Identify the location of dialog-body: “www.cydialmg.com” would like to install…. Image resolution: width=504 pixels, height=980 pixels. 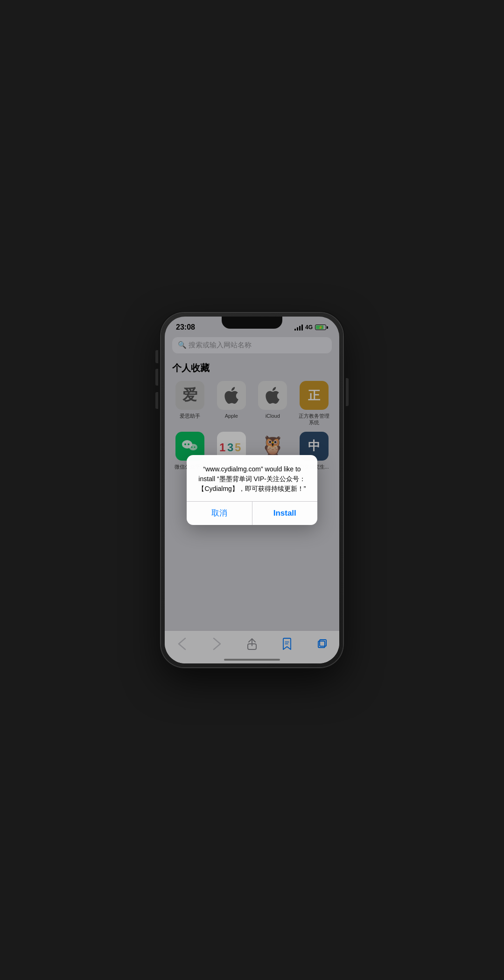
(252, 478).